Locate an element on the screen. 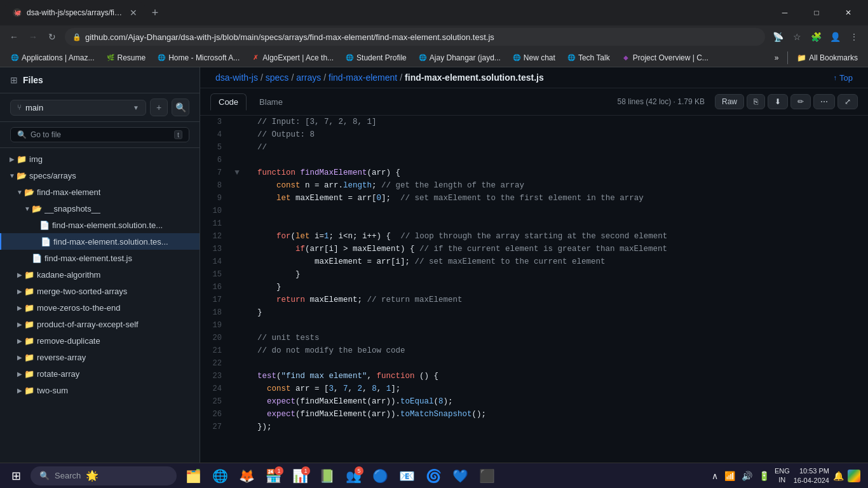 This screenshot has height=488, width=868. bookmark-techtalk: 🌐 Tech Talk is located at coordinates (588, 58).